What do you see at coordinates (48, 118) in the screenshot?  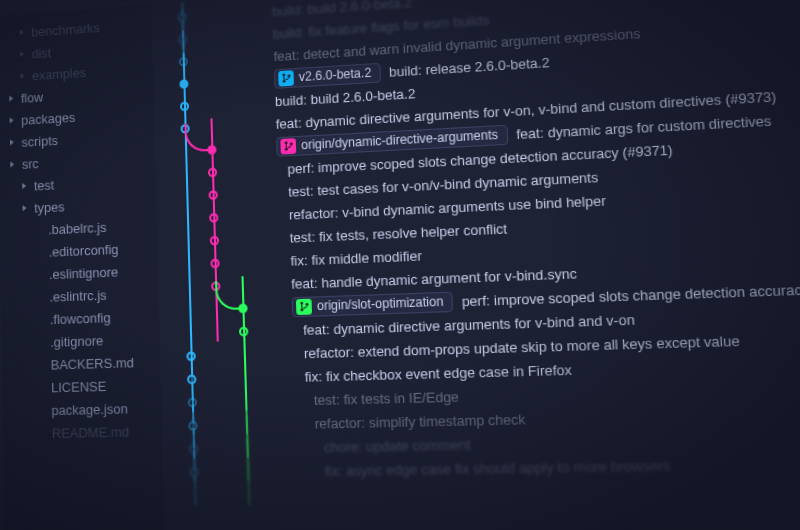 I see `file-tree-label: packages` at bounding box center [48, 118].